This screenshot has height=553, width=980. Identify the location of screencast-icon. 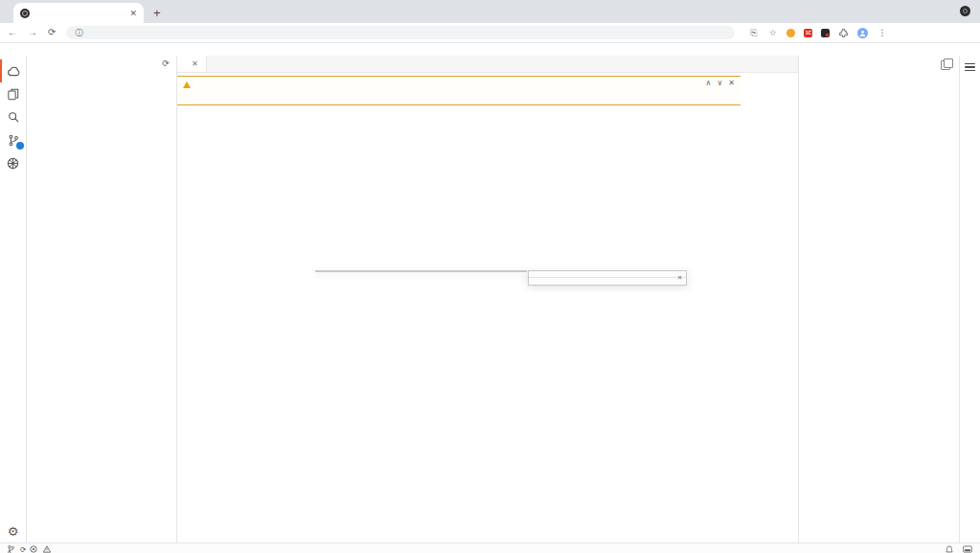
(968, 549).